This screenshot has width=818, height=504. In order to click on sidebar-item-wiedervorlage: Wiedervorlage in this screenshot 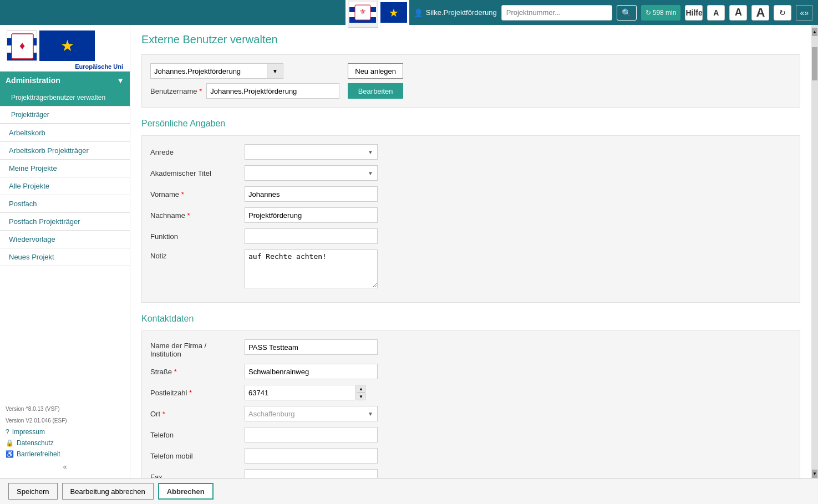, I will do `click(65, 240)`.